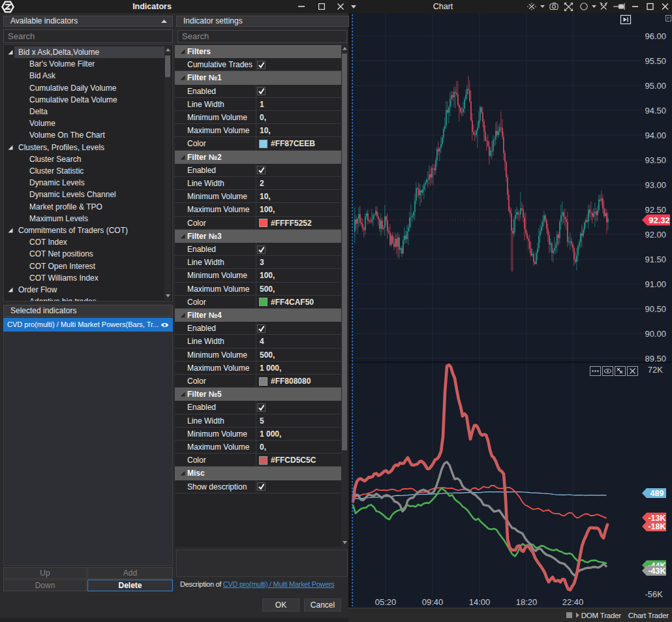 The height and width of the screenshot is (622, 672). I want to click on svg-text: -18K, so click(656, 527).